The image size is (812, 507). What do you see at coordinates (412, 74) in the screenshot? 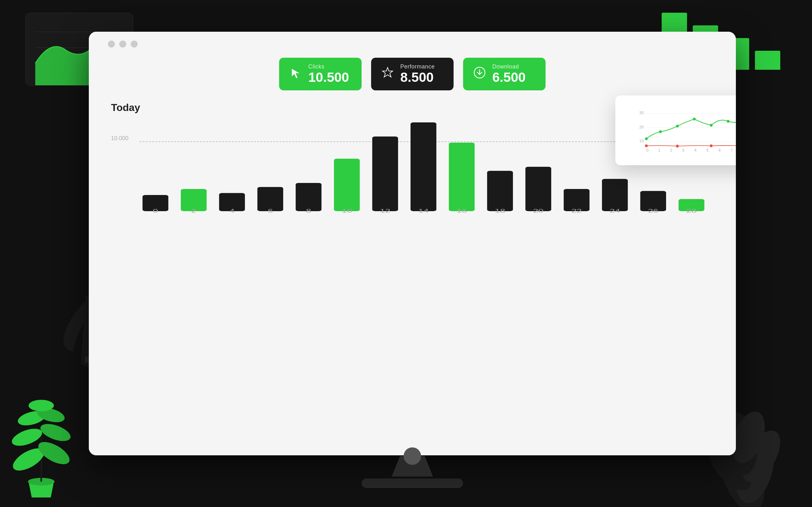
I see `stat-card-performance: Performance 8.500` at bounding box center [412, 74].